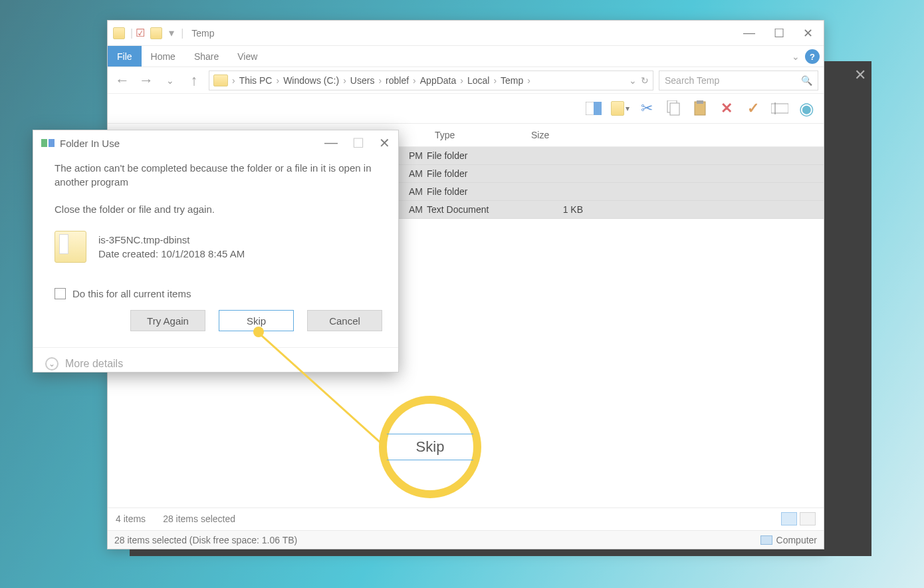 The width and height of the screenshot is (924, 588). I want to click on nav-dropdown-icon: ⌄, so click(170, 80).